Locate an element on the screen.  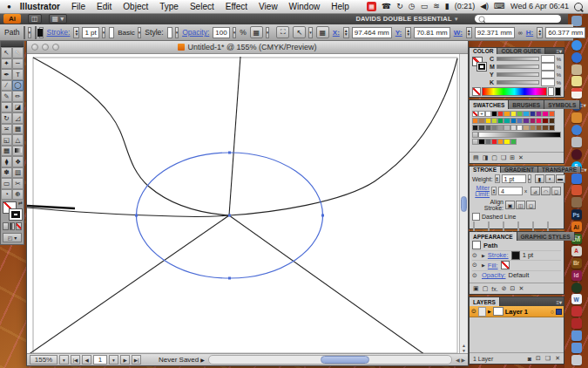
fill-color-chip is located at coordinates (505, 265).